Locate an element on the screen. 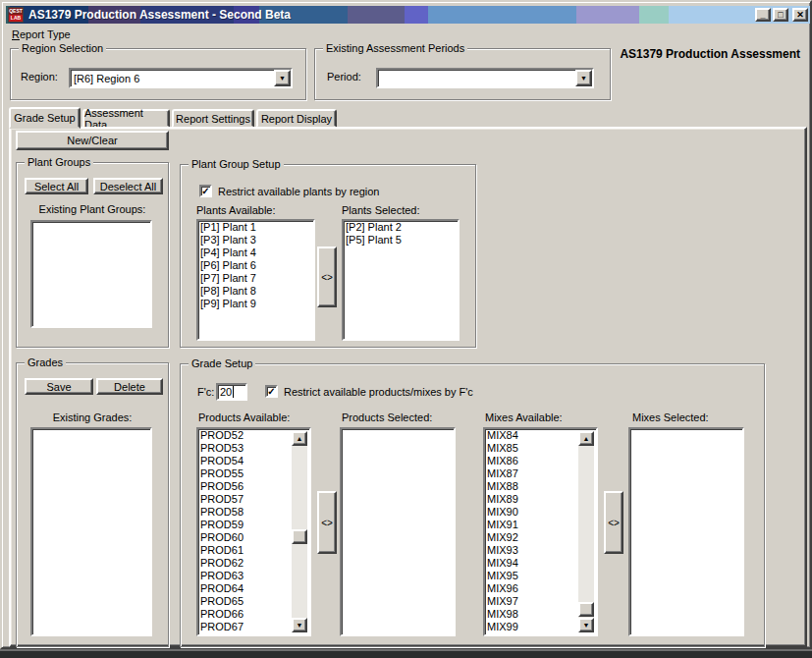 This screenshot has width=812, height=658. existing-plant-groups-label: Existing Plant Groups: is located at coordinates (92, 209).